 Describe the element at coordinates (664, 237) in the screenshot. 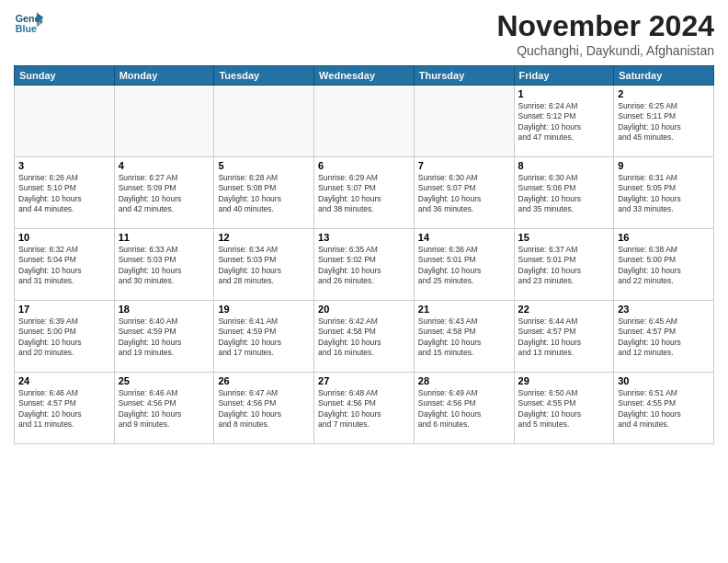

I see `day-number: 16` at that location.